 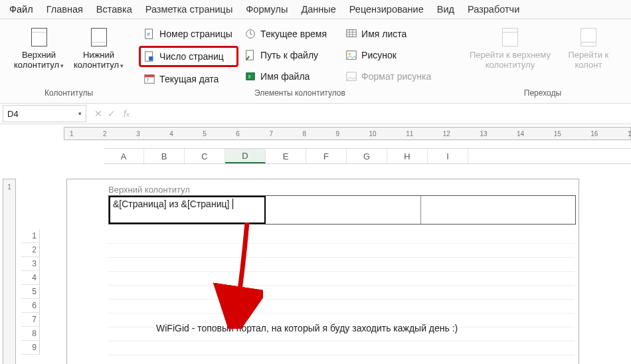 What do you see at coordinates (148, 80) in the screenshot?
I see `svg-text: 7` at bounding box center [148, 80].